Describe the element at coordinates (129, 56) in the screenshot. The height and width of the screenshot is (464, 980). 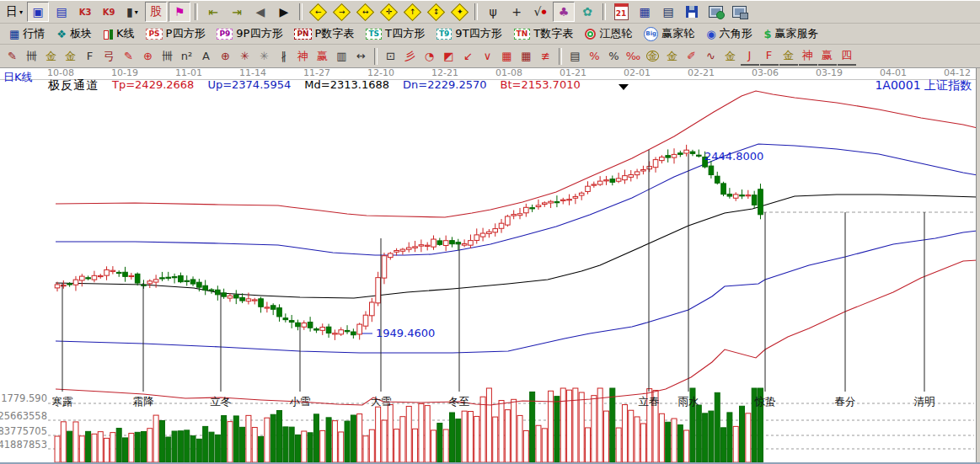
I see `pen-grid-tool: ✎` at that location.